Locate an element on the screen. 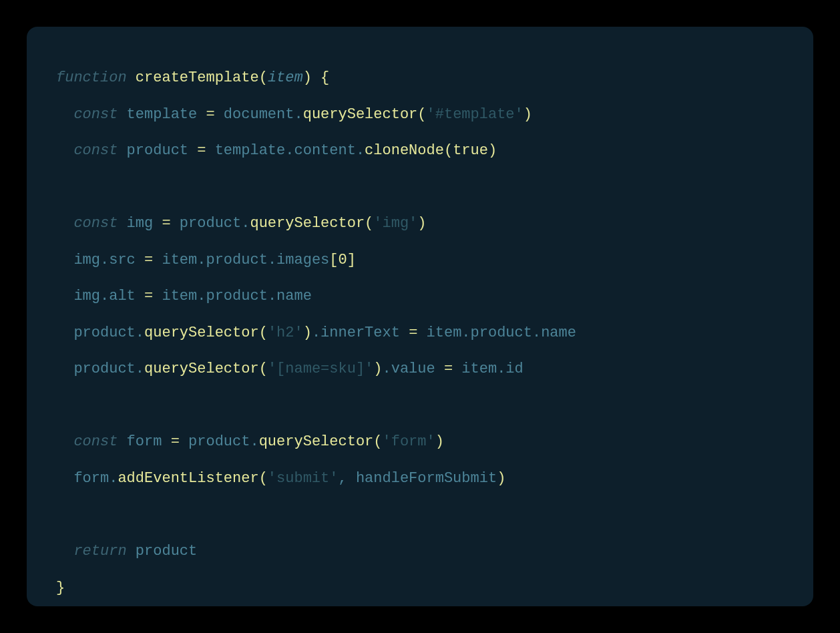 This screenshot has height=633, width=840. keyword-return: return is located at coordinates (100, 552).